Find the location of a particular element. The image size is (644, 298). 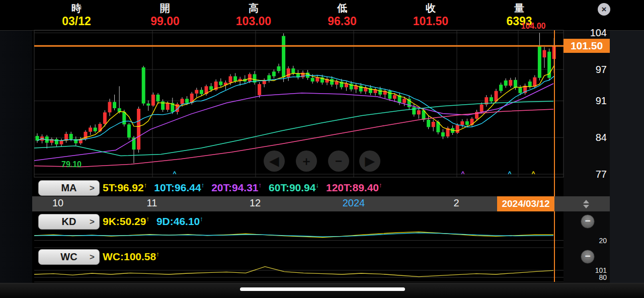

indicator-value: WC:100.58↑ is located at coordinates (131, 257).